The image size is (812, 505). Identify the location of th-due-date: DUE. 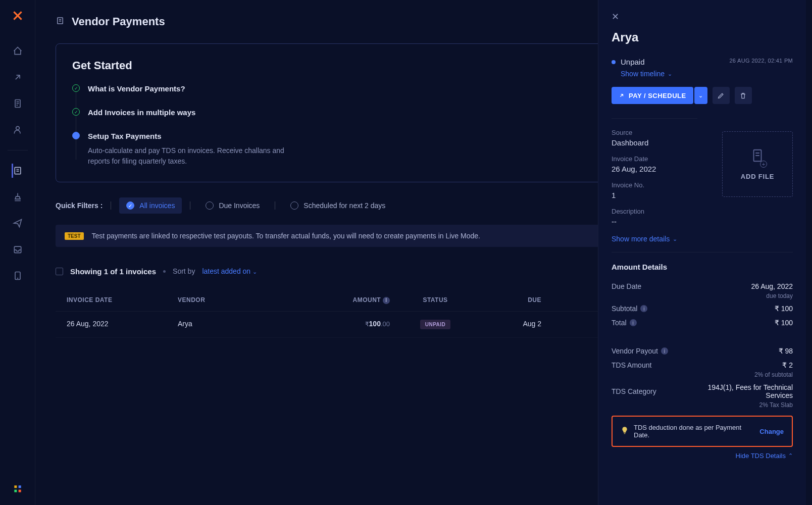
(511, 300).